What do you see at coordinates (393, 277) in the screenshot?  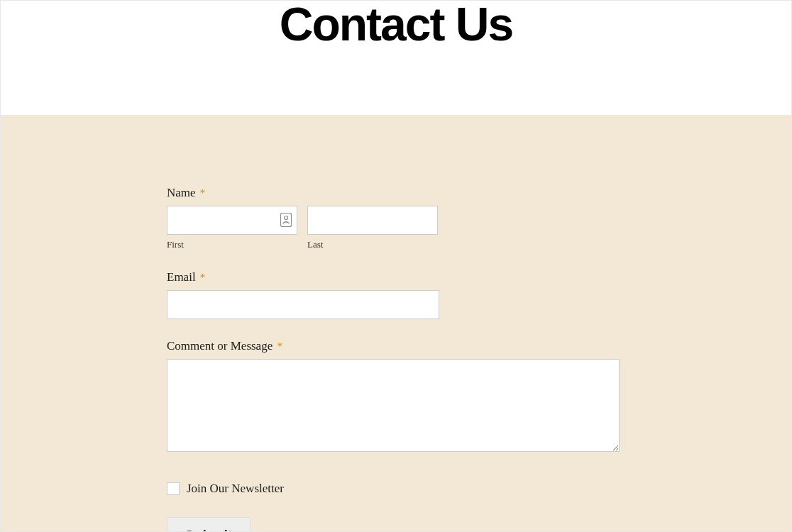 I see `email-label: Email *` at bounding box center [393, 277].